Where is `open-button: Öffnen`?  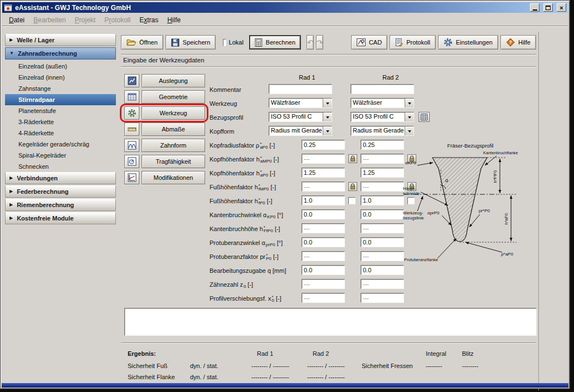
open-button: Öffnen is located at coordinates (142, 42).